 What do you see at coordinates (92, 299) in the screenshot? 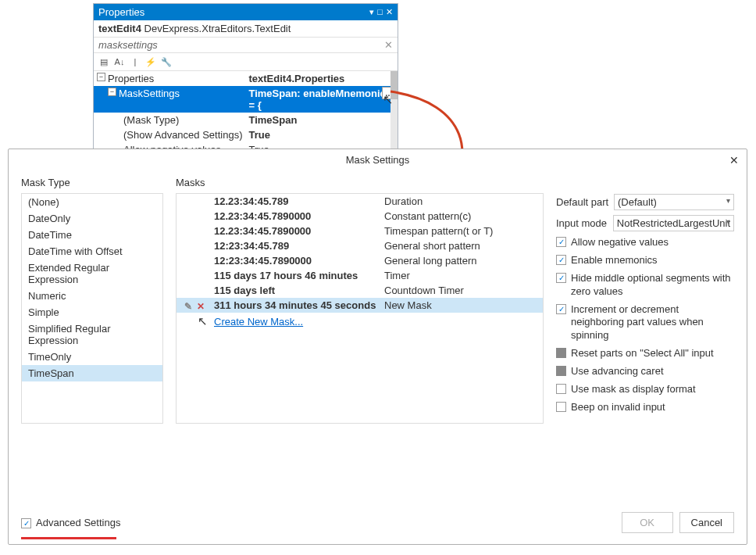
I see `masktype-column: Mask Type (None)DateOnlyDateTimeDateTime…` at bounding box center [92, 299].